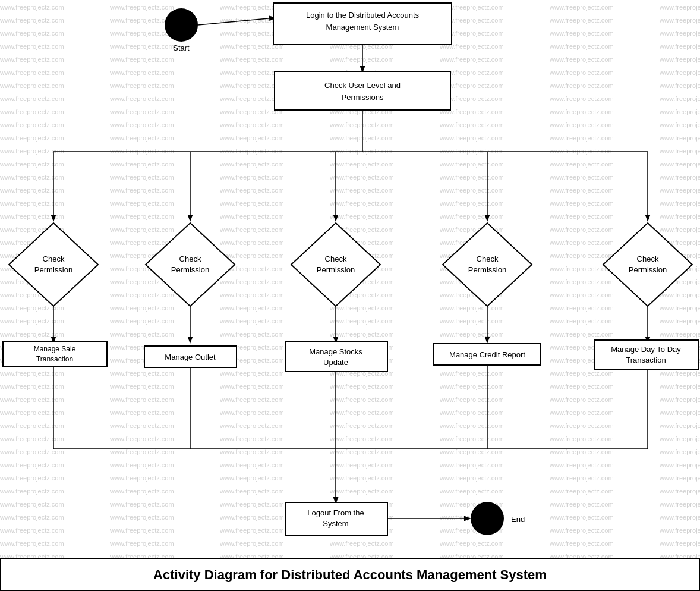  I want to click on check-perm5-text1: Check, so click(648, 259).